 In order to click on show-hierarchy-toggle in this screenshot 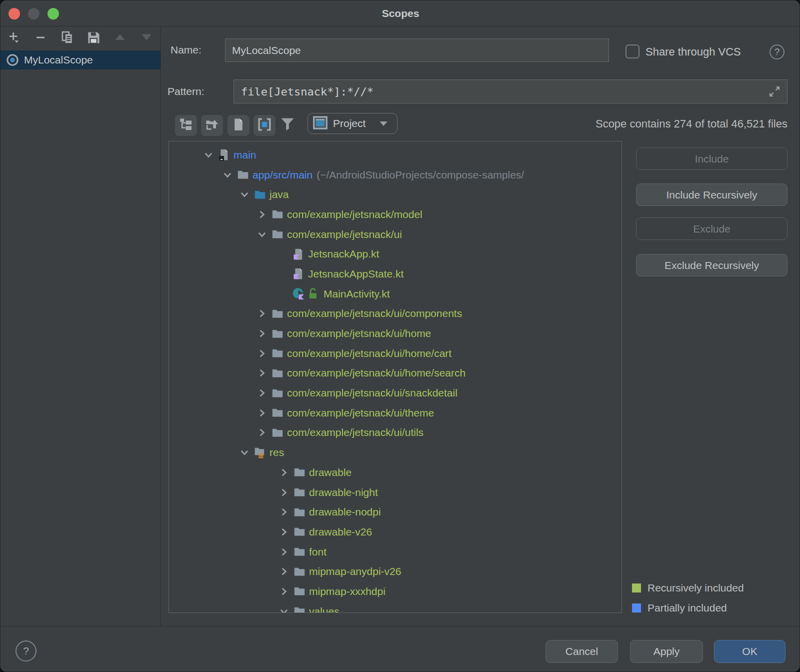, I will do `click(186, 126)`.